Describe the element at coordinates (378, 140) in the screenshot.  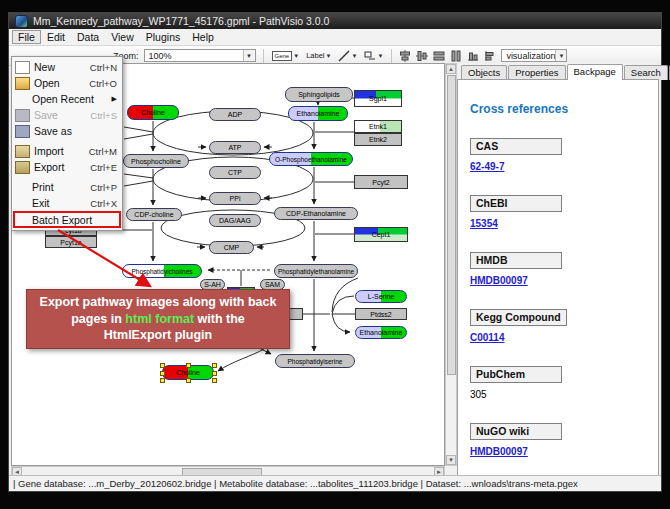
I see `pathway-node-etnk2: Etnk2` at that location.